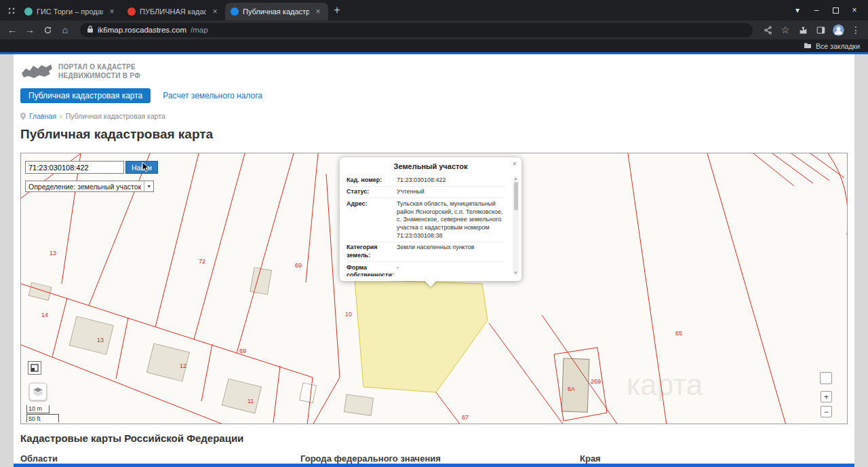 The height and width of the screenshot is (467, 868). What do you see at coordinates (434, 134) in the screenshot?
I see `page-title: Публичная кадастровая карта` at bounding box center [434, 134].